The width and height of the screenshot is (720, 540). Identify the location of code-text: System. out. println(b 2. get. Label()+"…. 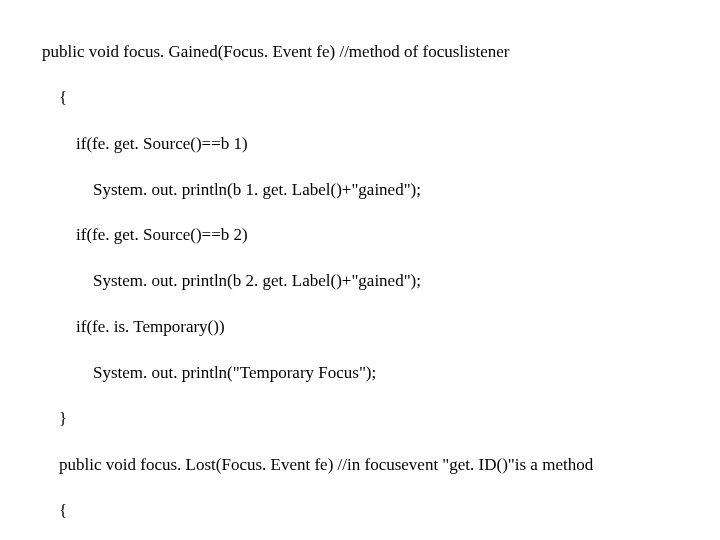
(257, 280).